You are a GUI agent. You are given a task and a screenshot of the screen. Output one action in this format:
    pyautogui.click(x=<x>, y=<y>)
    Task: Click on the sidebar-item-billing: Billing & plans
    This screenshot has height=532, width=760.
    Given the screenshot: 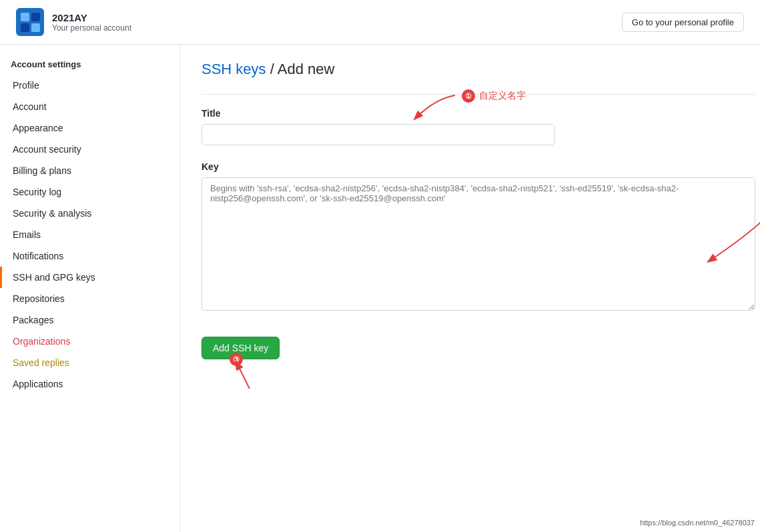 What is the action you would take?
    pyautogui.click(x=89, y=171)
    